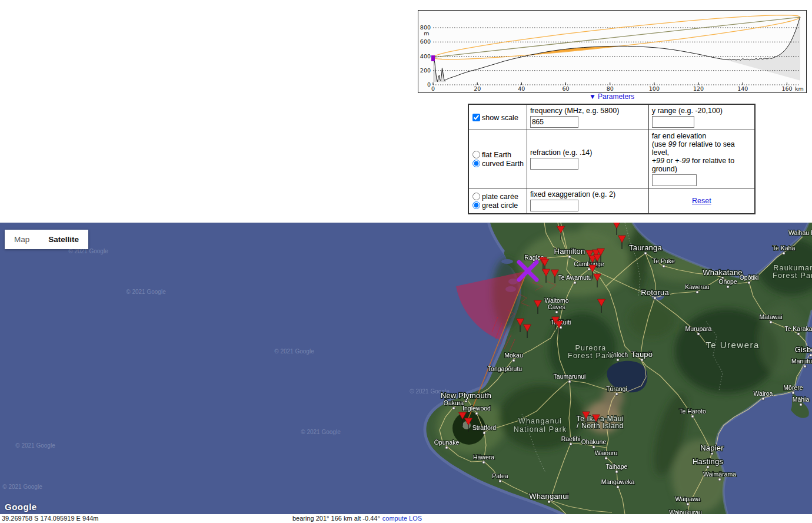 Image resolution: width=812 pixels, height=523 pixels. I want to click on curved-earth-option: curved Earth, so click(498, 164).